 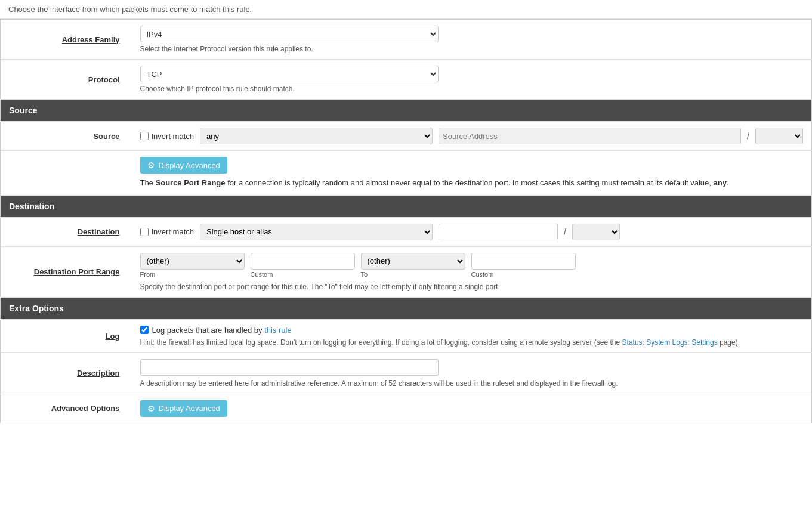 I want to click on to-port-select: (other), so click(x=413, y=261).